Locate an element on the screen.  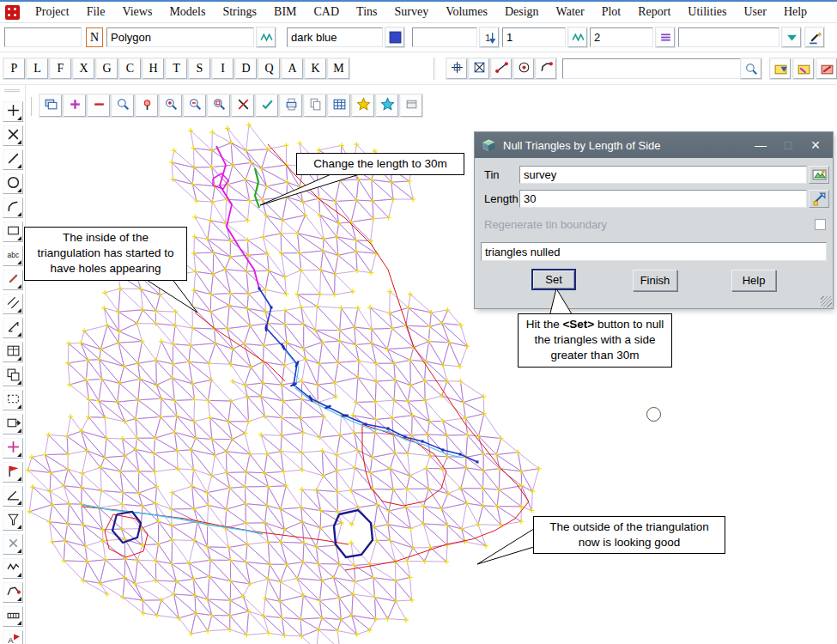
default-string-field is located at coordinates (180, 38).